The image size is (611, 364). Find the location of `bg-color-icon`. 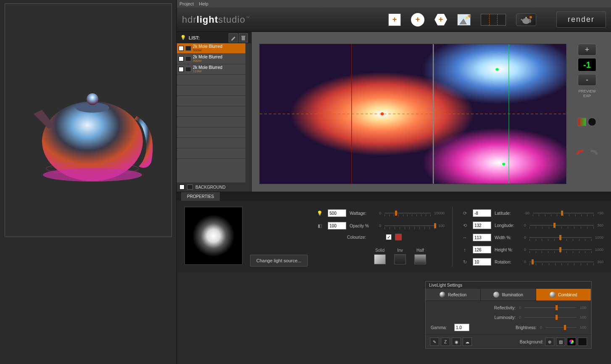

bg-color-icon is located at coordinates (571, 342).